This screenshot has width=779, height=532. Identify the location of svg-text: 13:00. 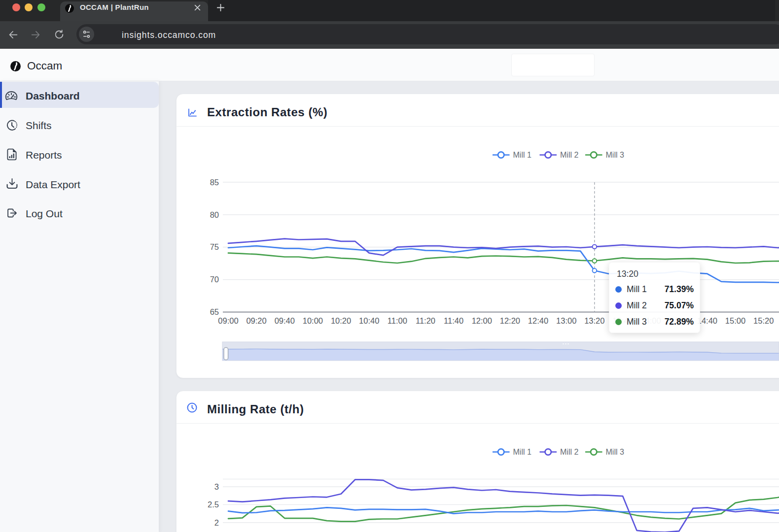
(566, 321).